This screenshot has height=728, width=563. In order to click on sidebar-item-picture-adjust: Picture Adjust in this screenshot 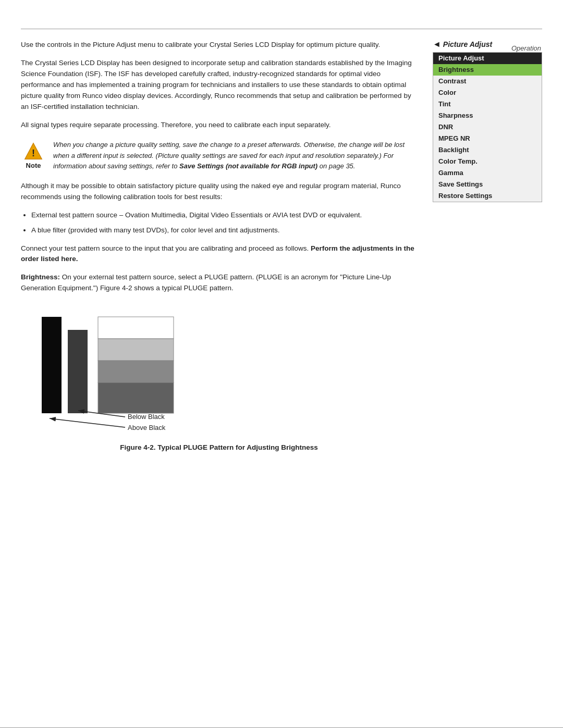, I will do `click(487, 58)`.